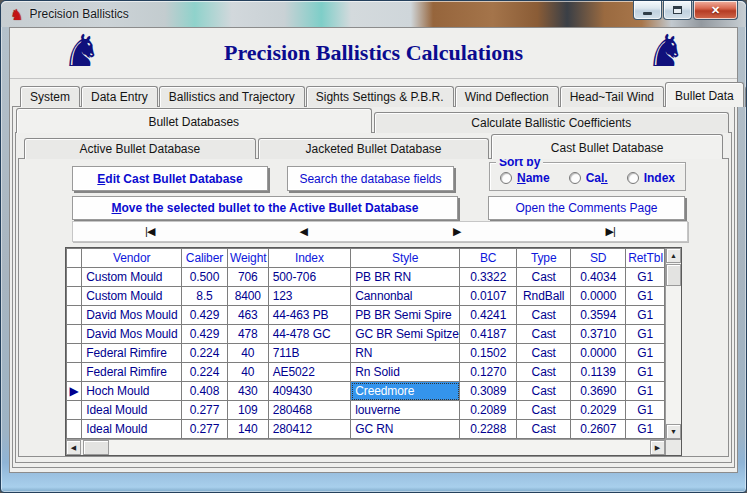 This screenshot has width=747, height=493. I want to click on grid-cell: Custom Mould, so click(132, 296).